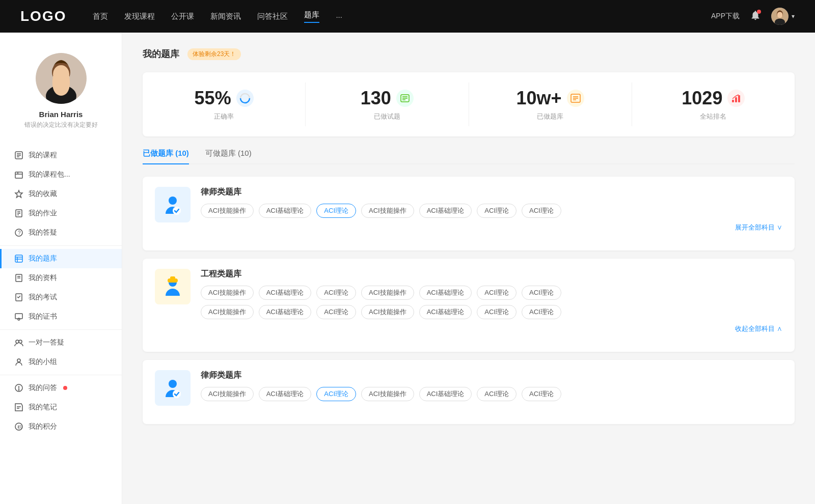 The width and height of the screenshot is (815, 504). Describe the element at coordinates (469, 392) in the screenshot. I see `qbank-card-2: 律师类题库 ACI技能操作ACI基础理论ACI理论ACI技能操作ACI基础理论A…` at that location.